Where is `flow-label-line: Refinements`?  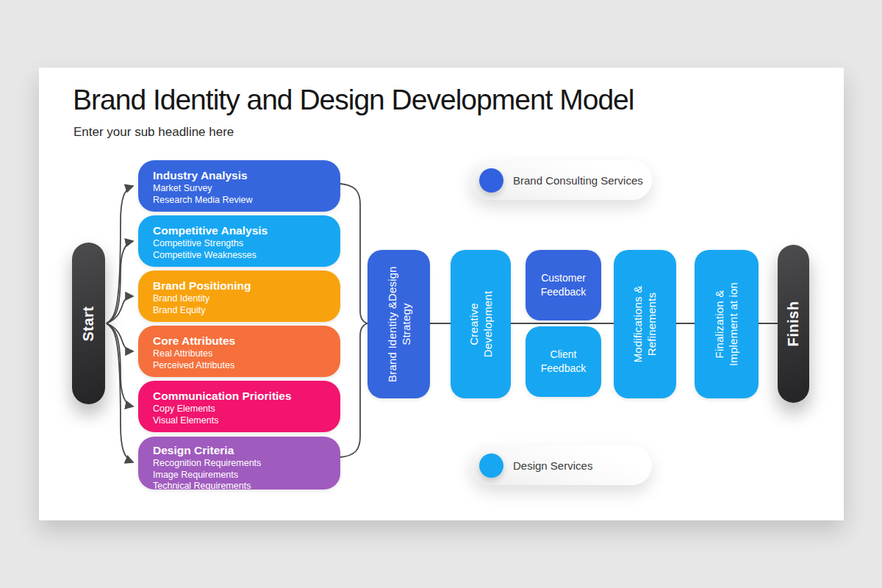 flow-label-line: Refinements is located at coordinates (653, 325).